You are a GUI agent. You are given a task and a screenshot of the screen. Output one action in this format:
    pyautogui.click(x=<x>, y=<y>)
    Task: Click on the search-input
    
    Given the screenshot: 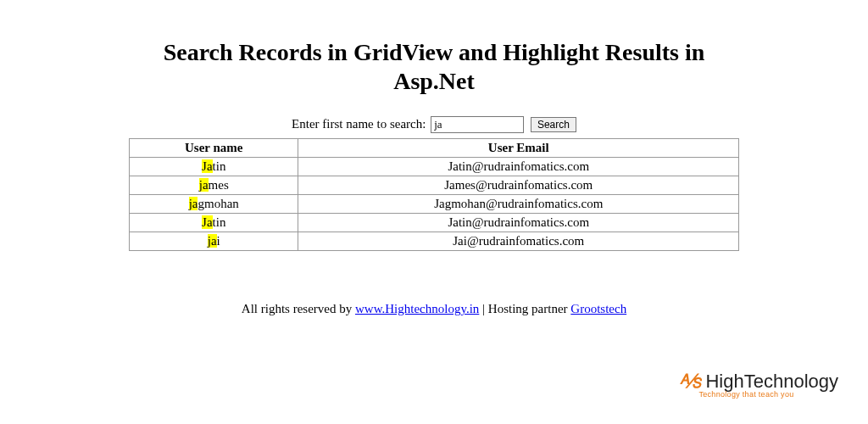 What is the action you would take?
    pyautogui.click(x=477, y=125)
    